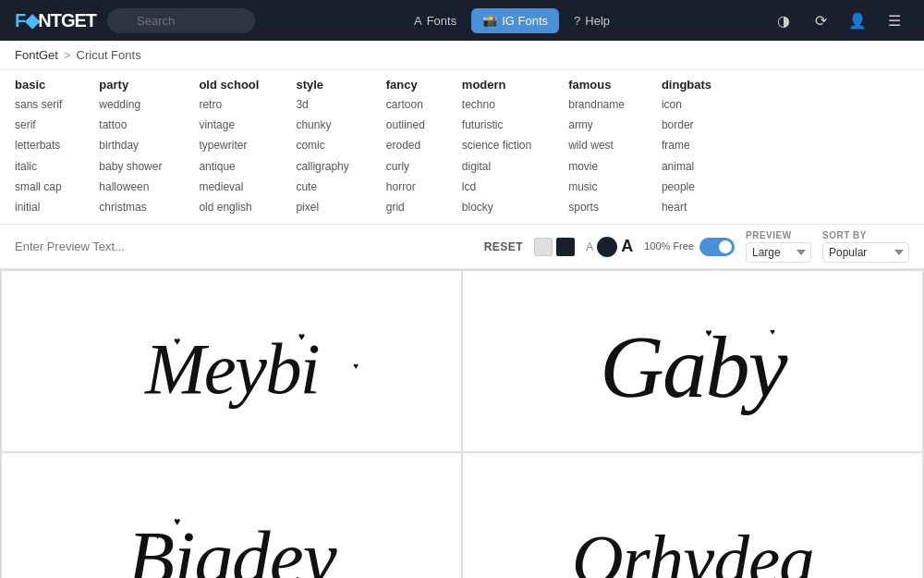 This screenshot has width=924, height=578. Describe the element at coordinates (693, 549) in the screenshot. I see `svg-text: Orhydea` at that location.